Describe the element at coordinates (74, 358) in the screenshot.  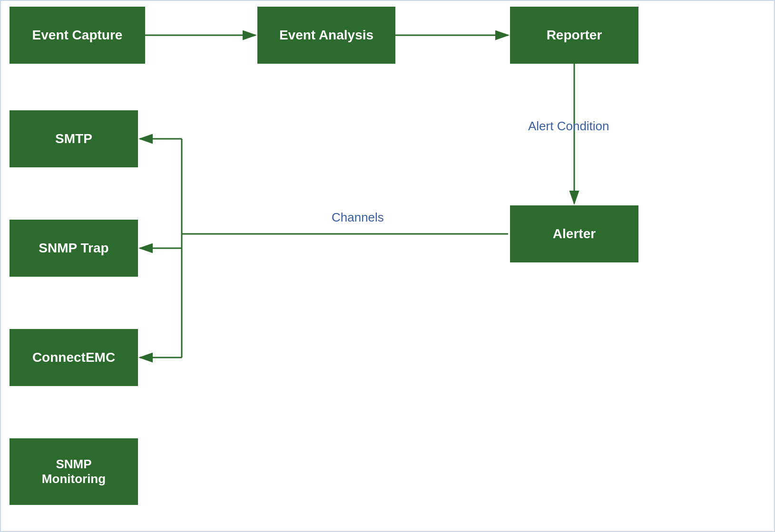
I see `connect-emc-label: ConnectEMC` at that location.